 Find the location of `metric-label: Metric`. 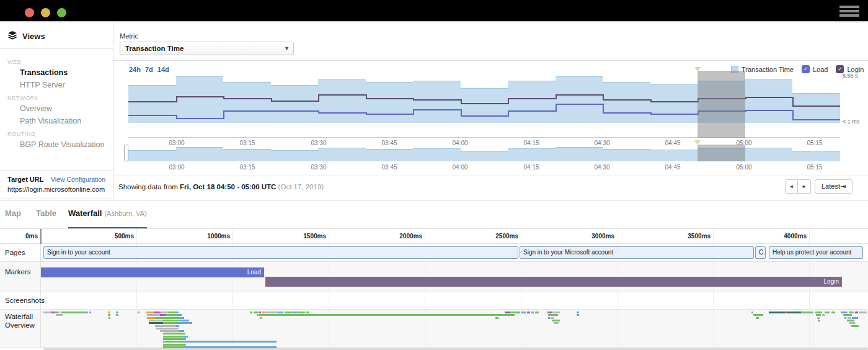

metric-label: Metric is located at coordinates (129, 36).